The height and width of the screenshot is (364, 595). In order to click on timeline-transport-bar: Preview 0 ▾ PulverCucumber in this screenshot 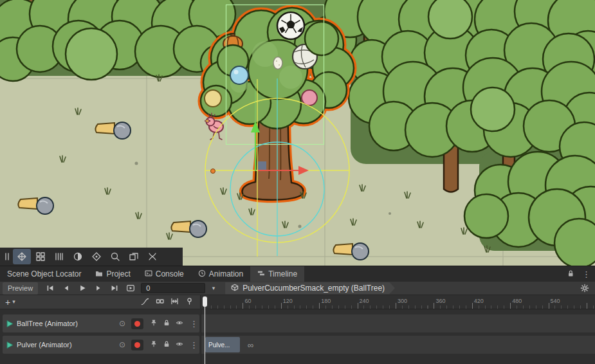, I will do `click(297, 288)`.